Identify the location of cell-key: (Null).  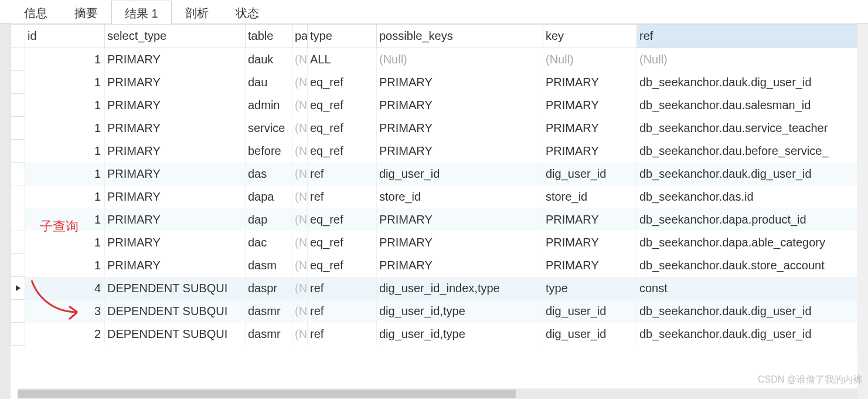
(590, 60).